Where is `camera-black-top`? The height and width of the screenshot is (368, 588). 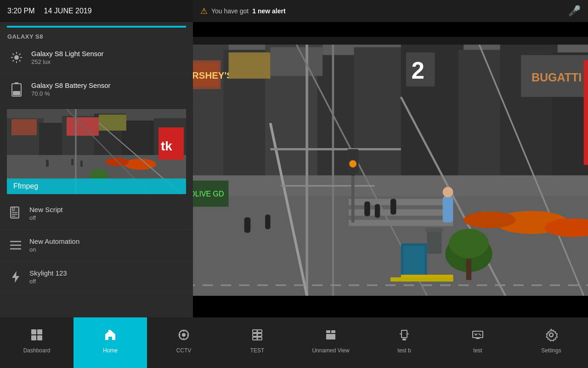 camera-black-top is located at coordinates (390, 29).